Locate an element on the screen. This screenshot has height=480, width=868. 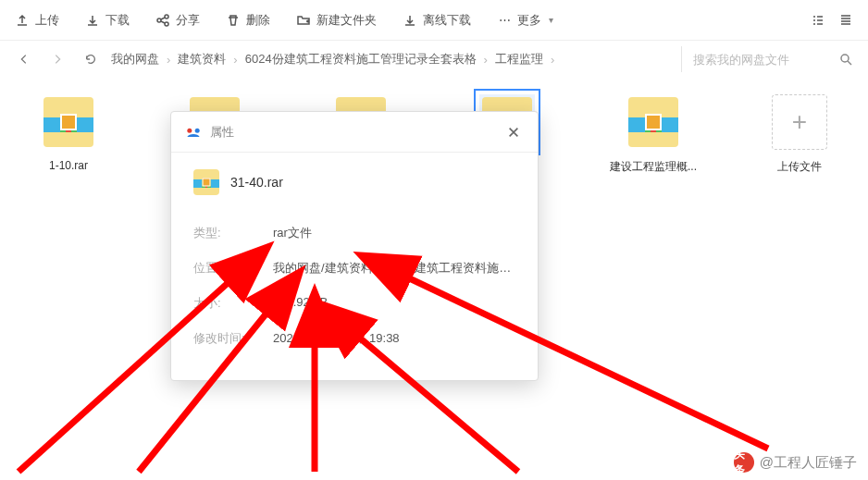
share-button: 分享 is located at coordinates (178, 20).